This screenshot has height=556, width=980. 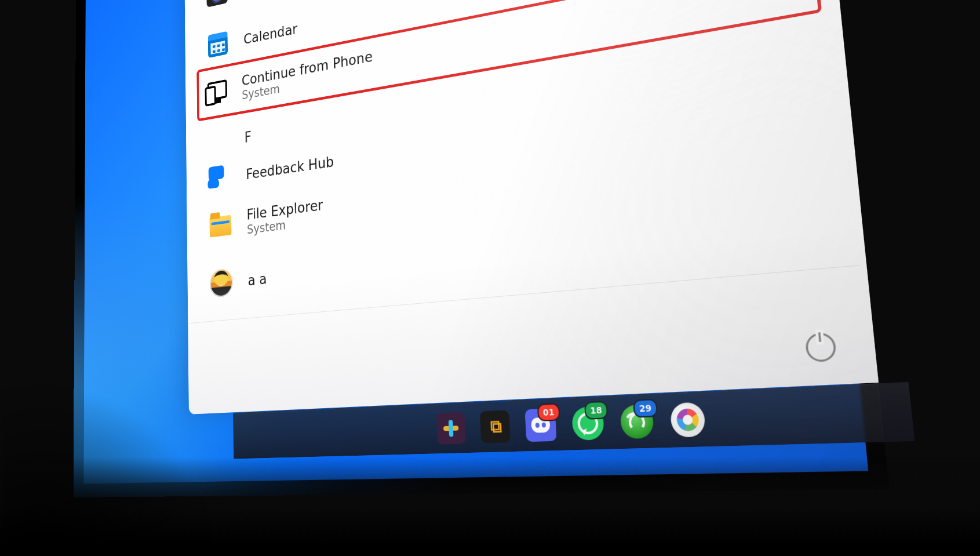 I want to click on discord-badge: 01, so click(x=549, y=412).